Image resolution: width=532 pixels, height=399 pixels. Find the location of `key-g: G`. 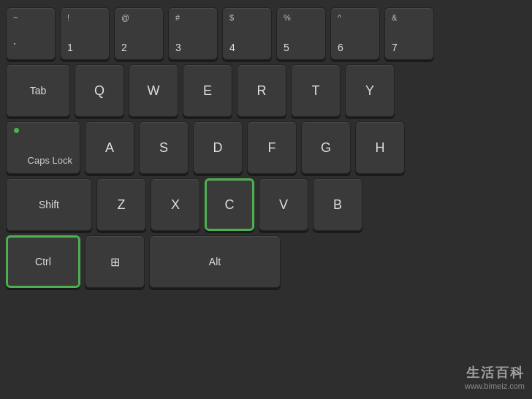

key-g: G is located at coordinates (326, 148).